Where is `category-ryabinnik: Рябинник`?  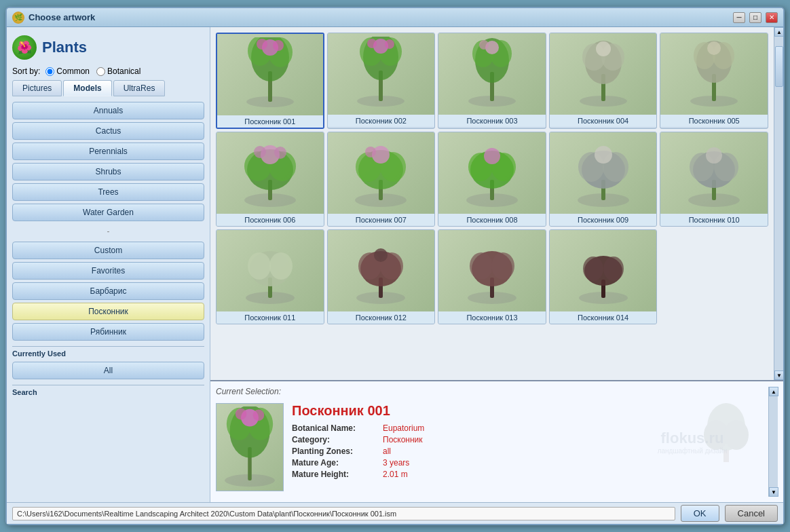
category-ryabinnik: Рябинник is located at coordinates (109, 332).